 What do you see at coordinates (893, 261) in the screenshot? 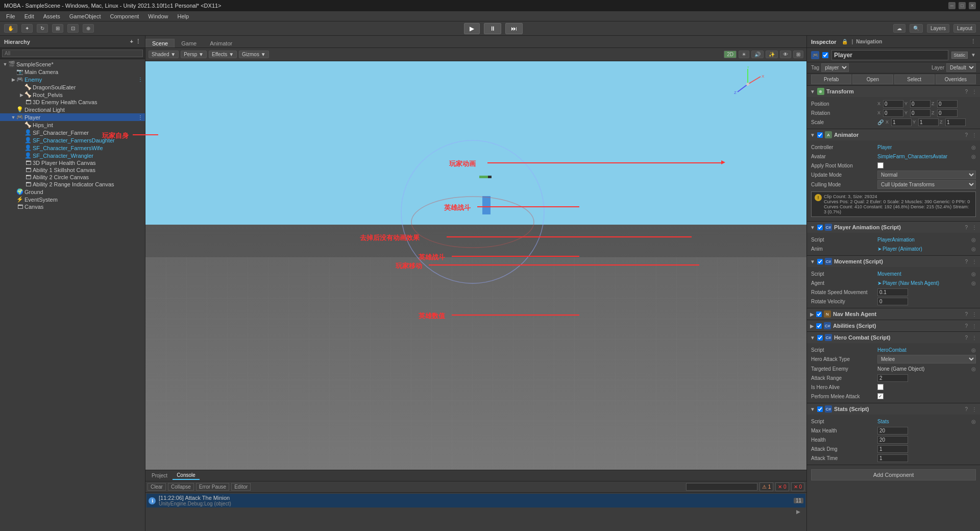
I see `movement-header: ▼ C# Movement (Script) ? ⋮` at bounding box center [893, 261].